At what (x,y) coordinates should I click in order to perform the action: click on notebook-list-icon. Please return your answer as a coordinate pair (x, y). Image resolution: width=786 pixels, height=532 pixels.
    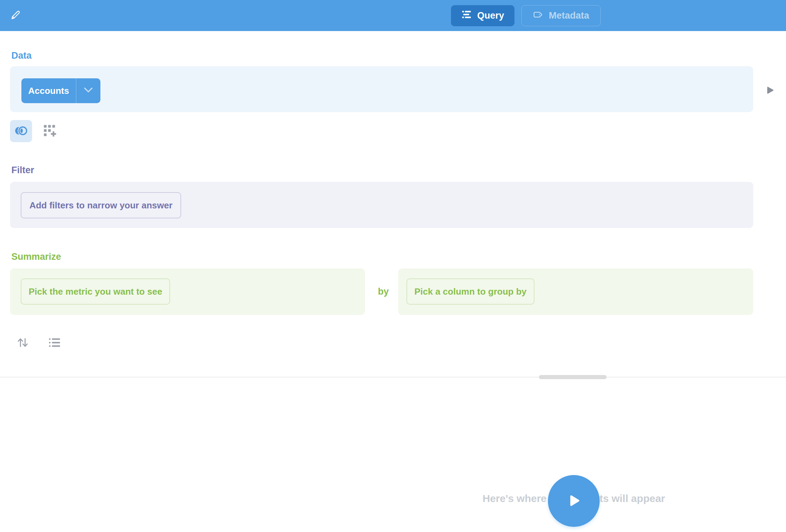
    Looking at the image, I should click on (466, 16).